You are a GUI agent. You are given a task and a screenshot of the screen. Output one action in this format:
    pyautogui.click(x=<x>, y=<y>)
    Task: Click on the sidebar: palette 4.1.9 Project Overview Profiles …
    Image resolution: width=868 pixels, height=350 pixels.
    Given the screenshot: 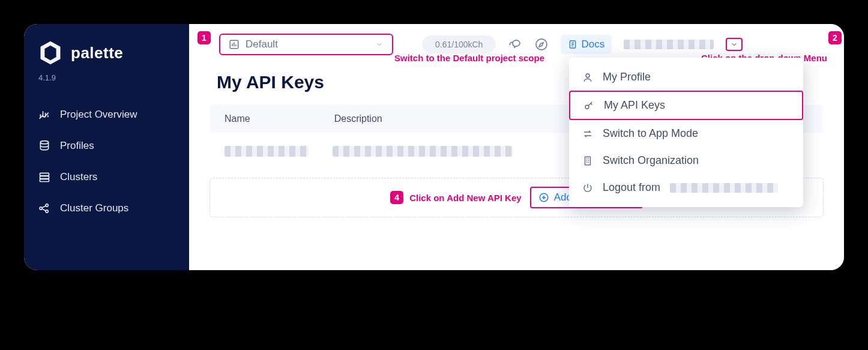 What is the action you would take?
    pyautogui.click(x=107, y=147)
    